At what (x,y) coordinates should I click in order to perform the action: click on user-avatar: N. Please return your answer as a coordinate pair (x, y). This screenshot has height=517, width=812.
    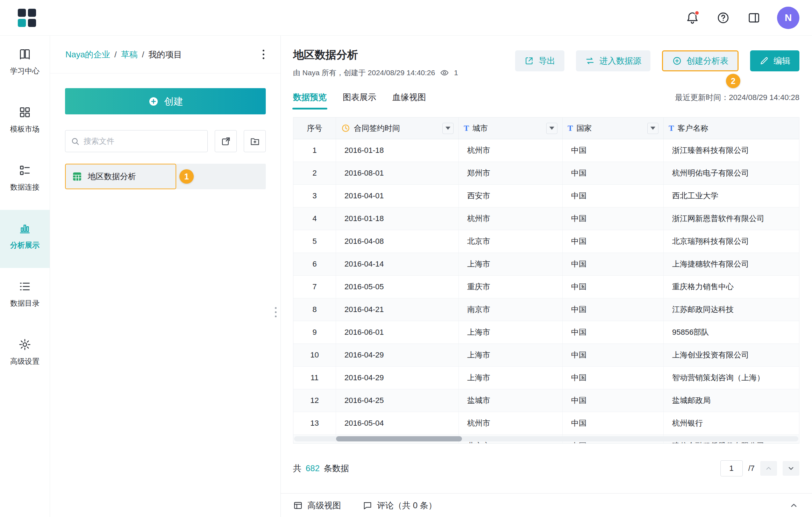
    Looking at the image, I should click on (788, 18).